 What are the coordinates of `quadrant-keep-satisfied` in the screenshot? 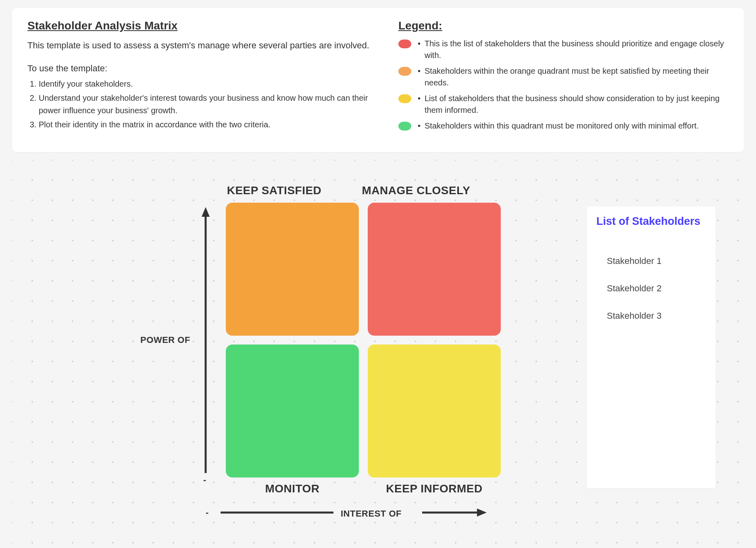 It's located at (292, 269).